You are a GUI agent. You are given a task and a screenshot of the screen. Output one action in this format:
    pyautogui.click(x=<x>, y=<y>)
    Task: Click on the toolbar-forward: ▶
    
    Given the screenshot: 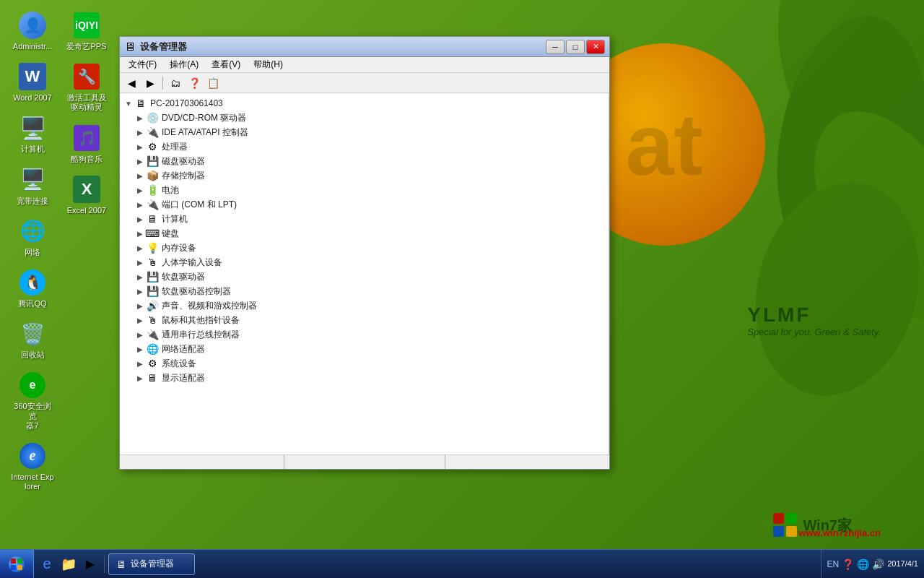 What is the action you would take?
    pyautogui.click(x=150, y=83)
    